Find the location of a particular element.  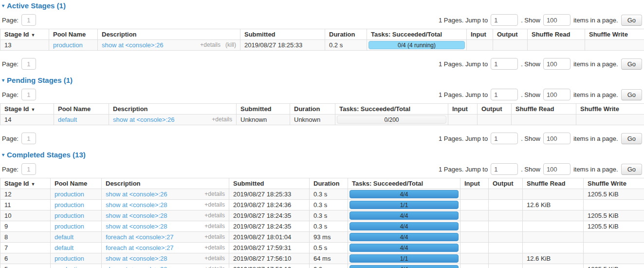

description-cell: +detailsforeach at <console>:27 is located at coordinates (166, 248).